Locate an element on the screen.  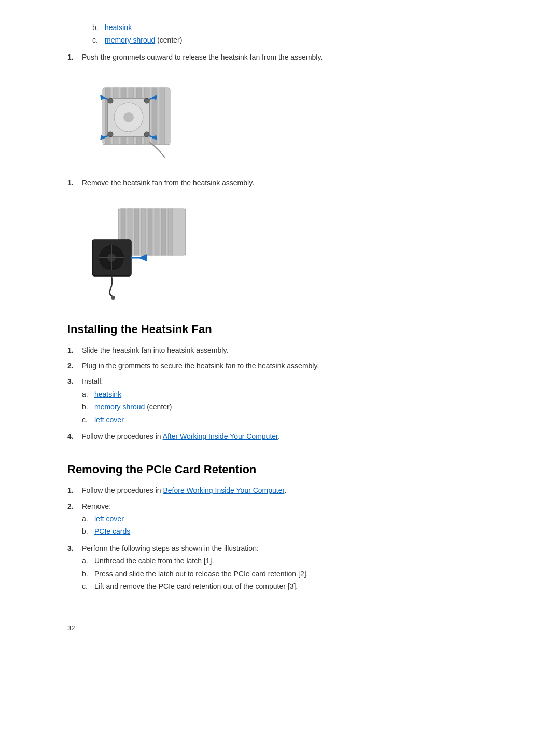
perform-sub-a-label: a. is located at coordinates (88, 561).